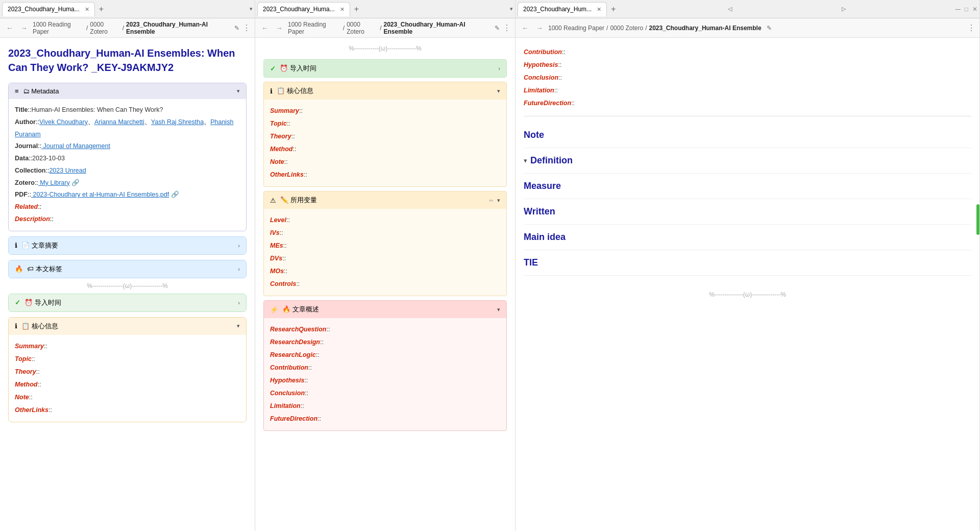 This screenshot has width=980, height=531. I want to click on tags-header: 🔥 🏷 本文标签 ›, so click(128, 269).